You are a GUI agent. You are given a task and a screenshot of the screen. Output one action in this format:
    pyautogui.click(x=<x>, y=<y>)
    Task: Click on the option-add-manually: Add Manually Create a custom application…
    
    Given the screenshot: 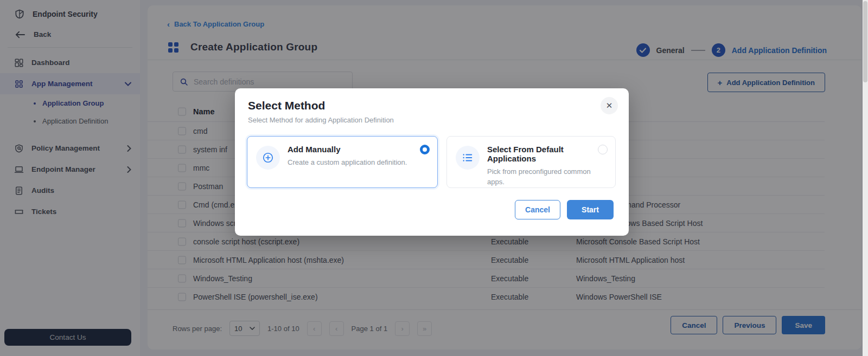 What is the action you would take?
    pyautogui.click(x=342, y=162)
    